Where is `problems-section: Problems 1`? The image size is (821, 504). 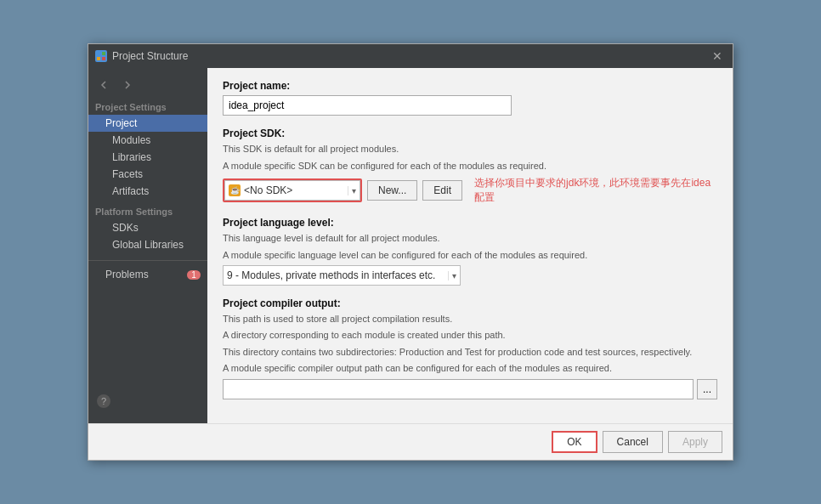
problems-section: Problems 1 is located at coordinates (148, 272).